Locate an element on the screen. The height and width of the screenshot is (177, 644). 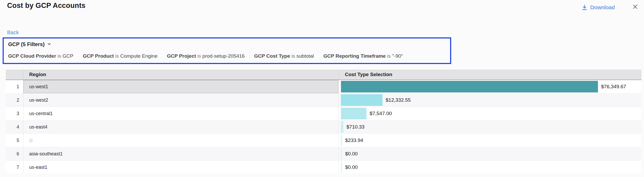
table-row: 3us-central1$7,547.00 is located at coordinates (324, 114).